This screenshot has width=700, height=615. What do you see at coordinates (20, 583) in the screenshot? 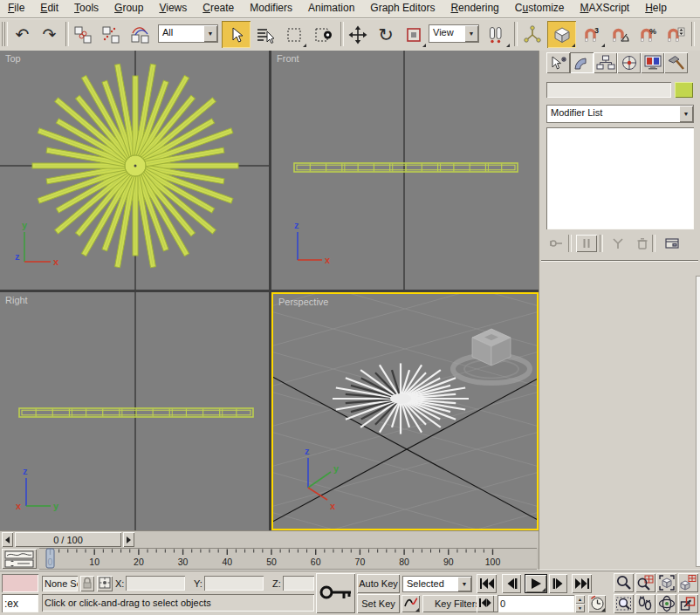
I see `maxscript-listener-pink` at bounding box center [20, 583].